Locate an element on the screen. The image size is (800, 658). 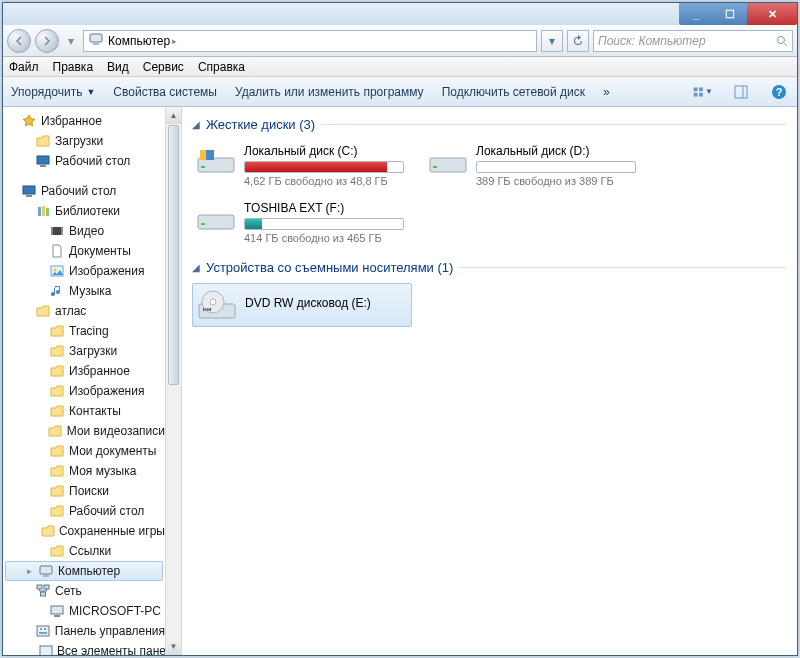
drive-usage-bar is located at coordinates (324, 167).